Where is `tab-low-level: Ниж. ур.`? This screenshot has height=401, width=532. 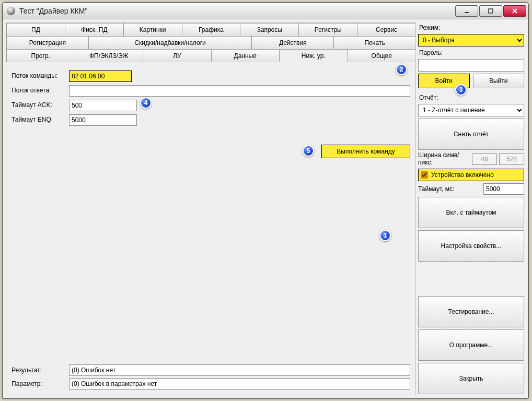 tab-low-level: Ниж. ур. is located at coordinates (314, 55).